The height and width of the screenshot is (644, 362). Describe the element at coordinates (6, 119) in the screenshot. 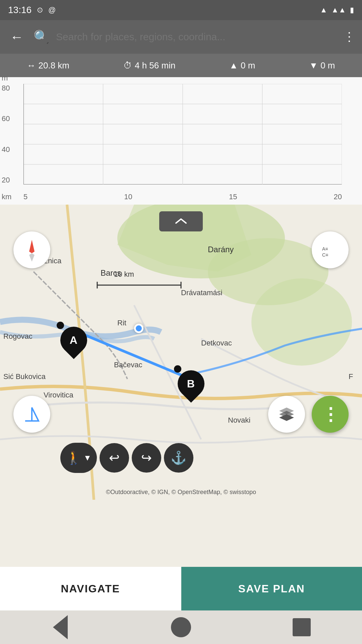

I see `y-label-60: 60` at that location.